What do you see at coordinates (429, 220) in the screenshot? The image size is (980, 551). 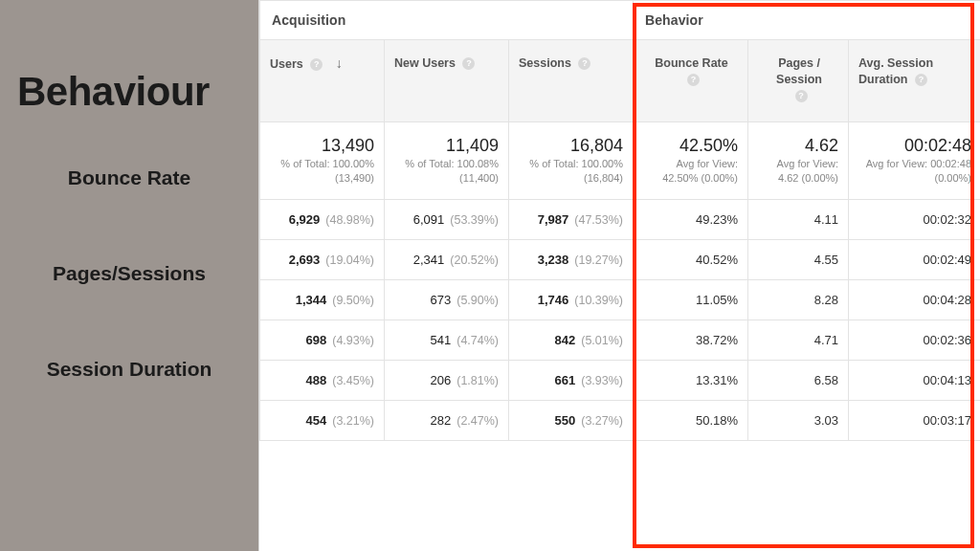 I see `cell-value: 6,091` at bounding box center [429, 220].